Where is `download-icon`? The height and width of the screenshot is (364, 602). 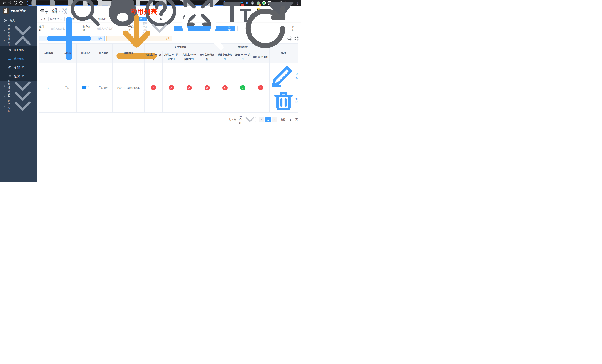 download-icon is located at coordinates (137, 39).